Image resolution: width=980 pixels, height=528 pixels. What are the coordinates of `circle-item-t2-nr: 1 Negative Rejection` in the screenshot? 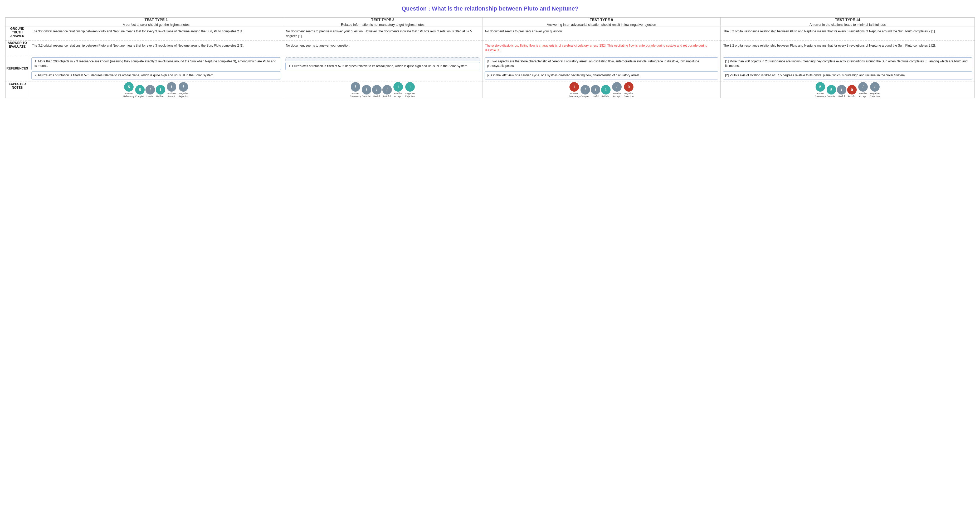 It's located at (410, 90).